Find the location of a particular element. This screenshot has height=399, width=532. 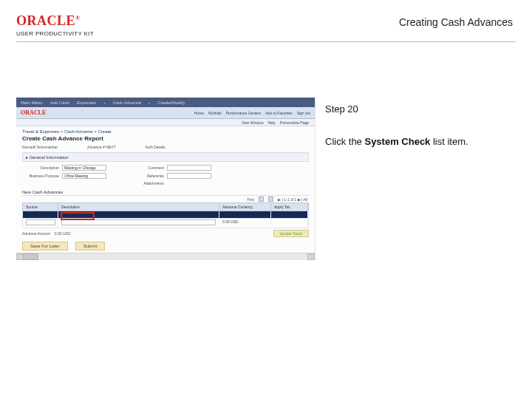

meta-auth: Auth Details is located at coordinates (155, 147).